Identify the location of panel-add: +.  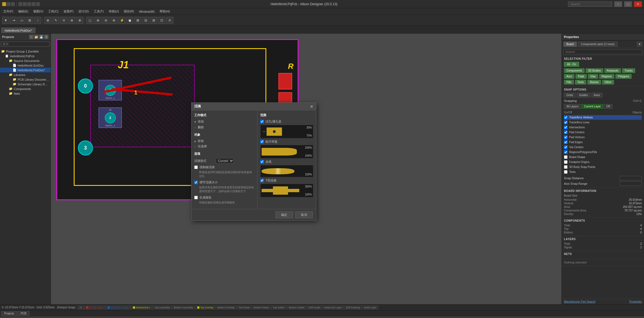
(31, 37).